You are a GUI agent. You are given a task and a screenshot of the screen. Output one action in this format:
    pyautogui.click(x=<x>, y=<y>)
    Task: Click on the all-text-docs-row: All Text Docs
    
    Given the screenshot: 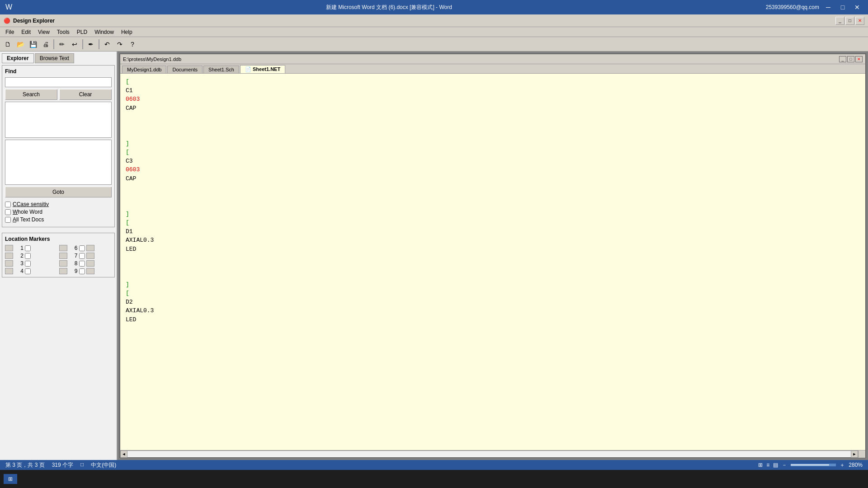 What is the action you would take?
    pyautogui.click(x=58, y=220)
    